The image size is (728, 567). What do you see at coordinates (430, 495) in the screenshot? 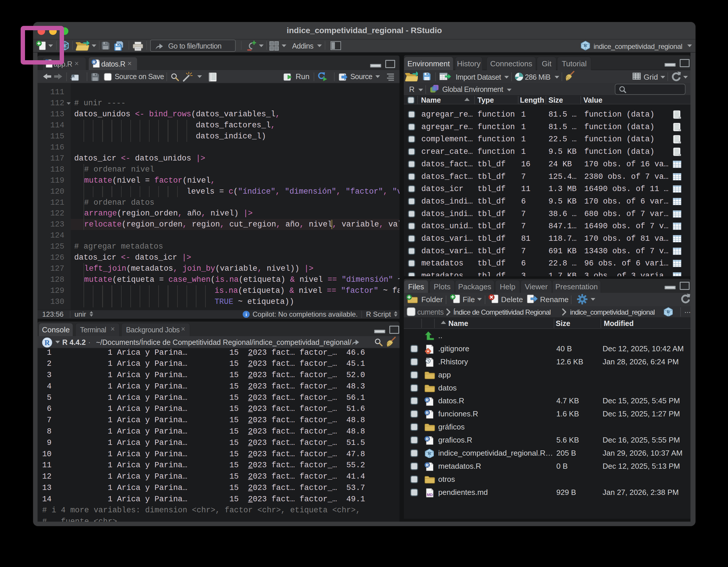
I see `svg-text: MD` at bounding box center [430, 495].